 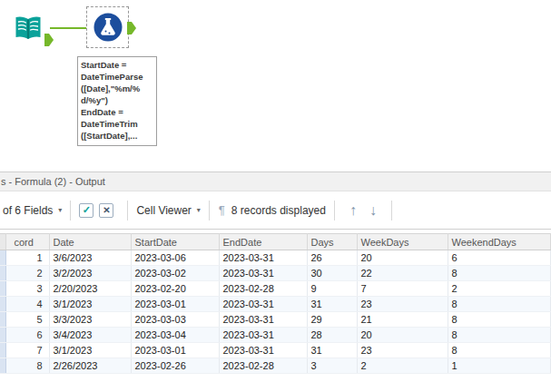 What do you see at coordinates (174, 336) in the screenshot?
I see `cell-StartDate: 2023-03-04` at bounding box center [174, 336].